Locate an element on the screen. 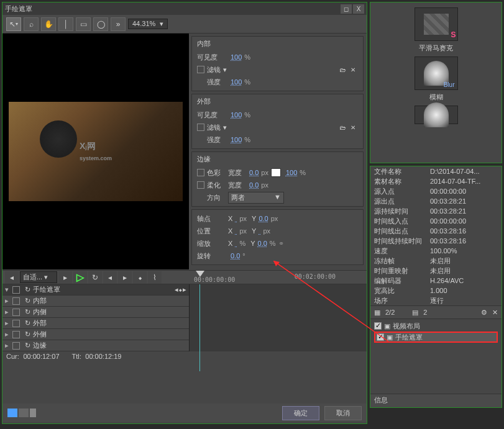 The height and width of the screenshot is (429, 504). info-value: 未启用 is located at coordinates (464, 271).